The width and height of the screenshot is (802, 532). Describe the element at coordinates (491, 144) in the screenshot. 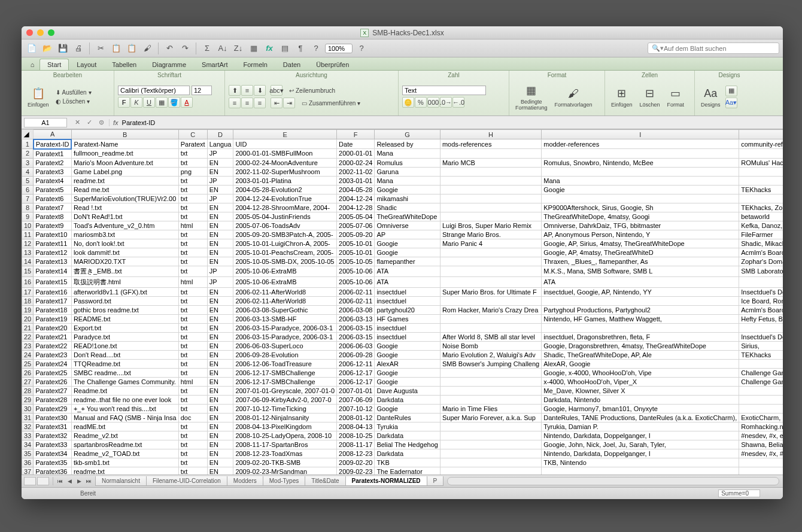

I see `header-cell: mods-references` at that location.